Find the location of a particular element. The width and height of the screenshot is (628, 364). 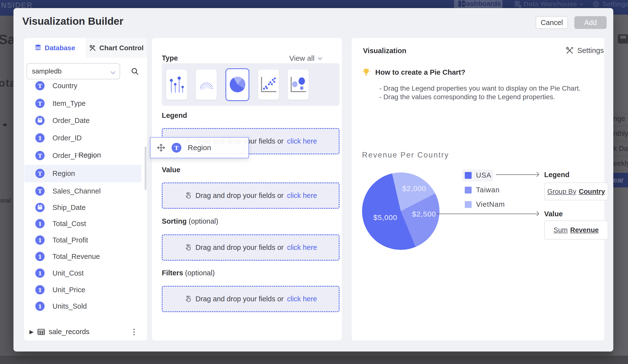

tab-label: Database is located at coordinates (60, 48).